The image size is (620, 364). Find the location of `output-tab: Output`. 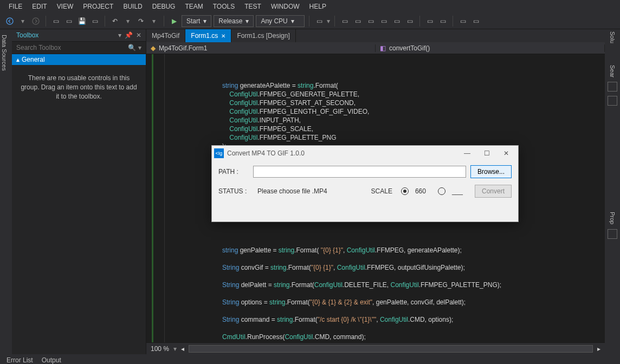

output-tab: Output is located at coordinates (51, 360).